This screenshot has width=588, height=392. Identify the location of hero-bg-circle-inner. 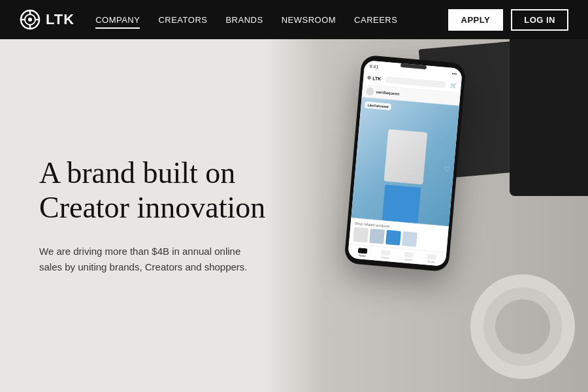
(523, 327).